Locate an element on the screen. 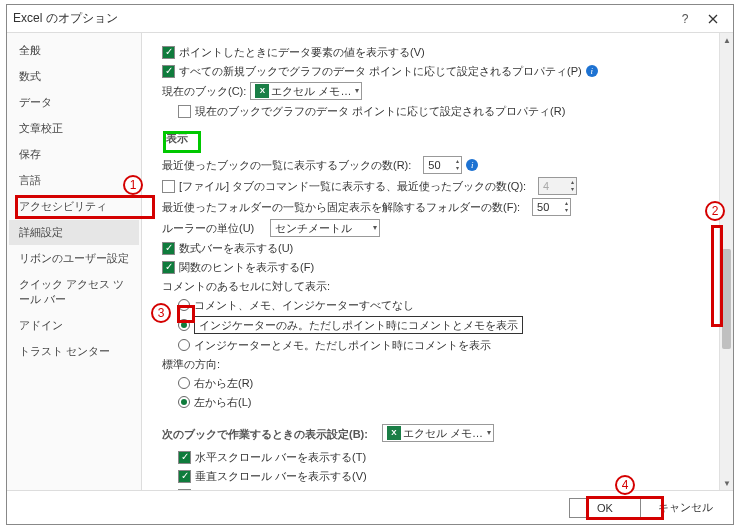 This screenshot has width=740, height=531. checkbox-hscroll is located at coordinates (184, 458).